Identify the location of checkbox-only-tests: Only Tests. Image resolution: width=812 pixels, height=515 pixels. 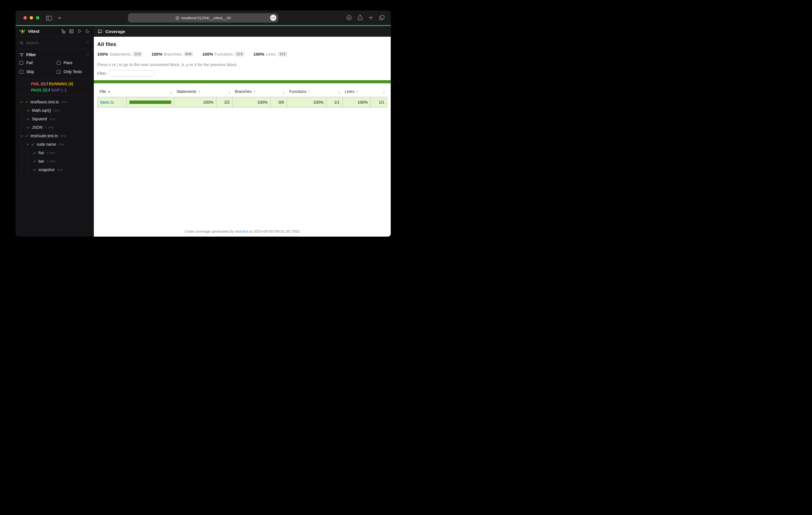
(73, 71).